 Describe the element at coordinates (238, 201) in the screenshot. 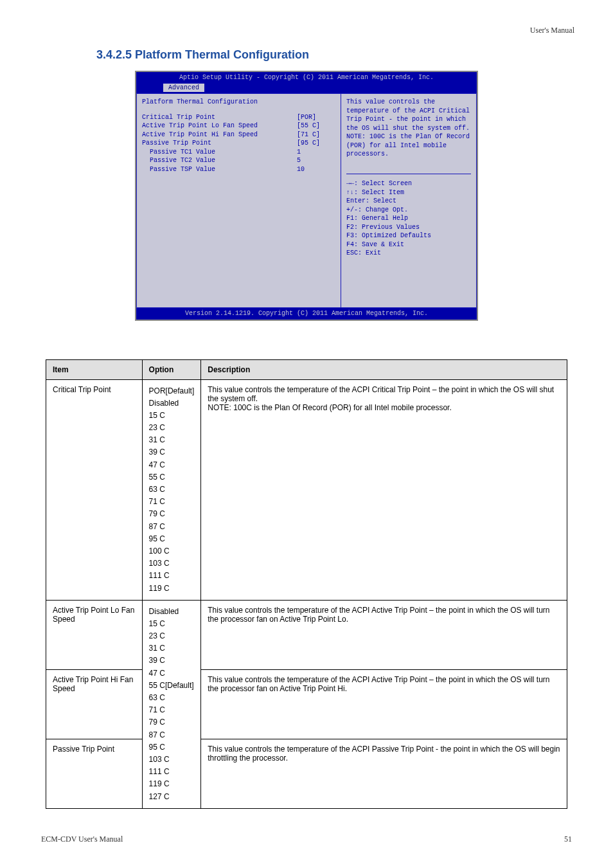

I see `bios-left-pane: Platform Thermal Configuration Critical …` at that location.